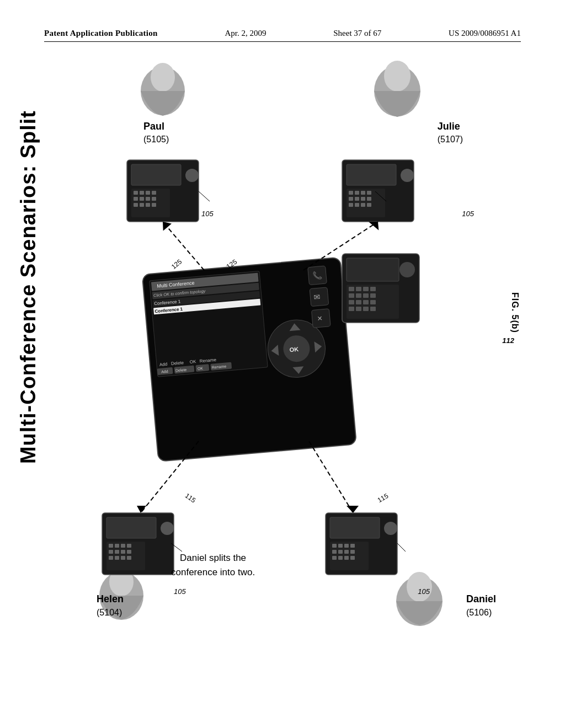 The width and height of the screenshot is (565, 728). What do you see at coordinates (175, 285) in the screenshot?
I see `svg-text: Multi Conference` at bounding box center [175, 285].